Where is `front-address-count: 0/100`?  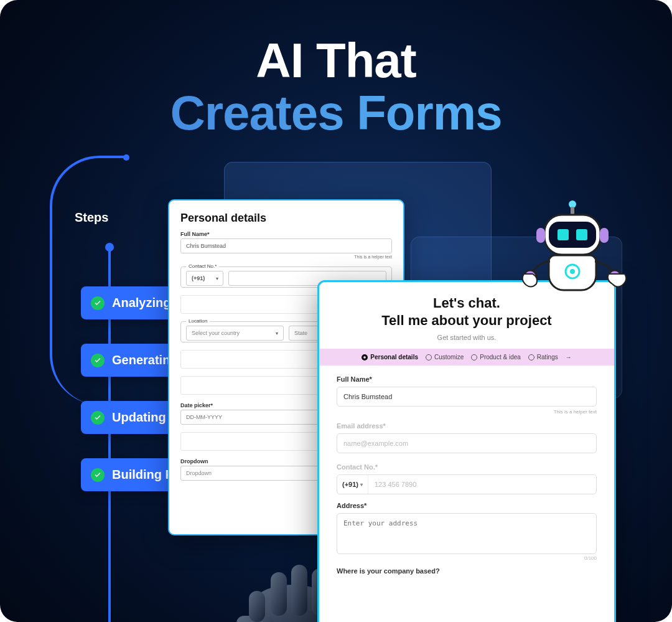 front-address-count: 0/100 is located at coordinates (467, 558).